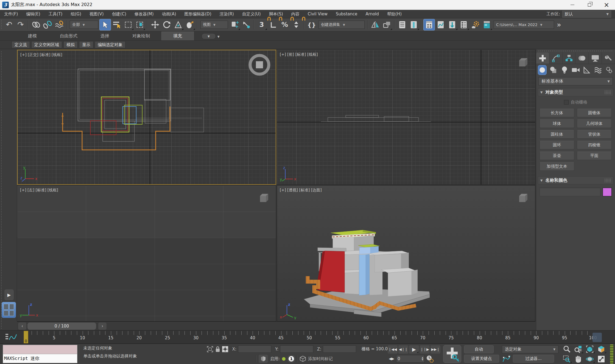  What do you see at coordinates (105, 36) in the screenshot?
I see `ribbon-tab: 选择` at bounding box center [105, 36].